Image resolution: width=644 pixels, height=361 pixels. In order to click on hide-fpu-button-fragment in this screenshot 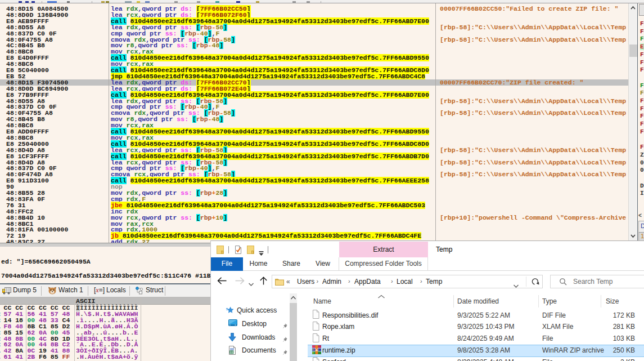, I will do `click(641, 10)`.